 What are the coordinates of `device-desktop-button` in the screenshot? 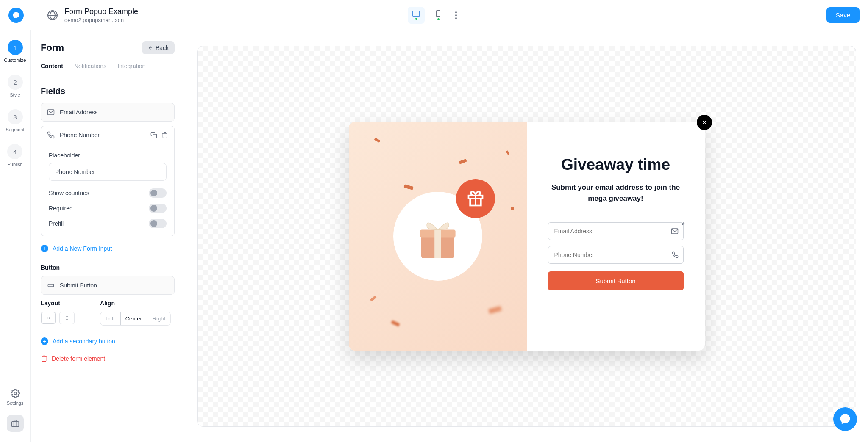 It's located at (416, 15).